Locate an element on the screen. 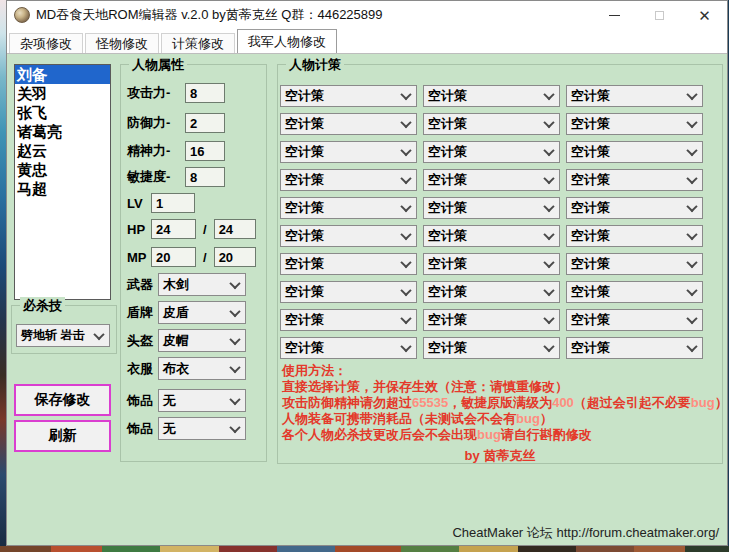 The image size is (729, 552). equipment-select: 布衣 is located at coordinates (202, 368).